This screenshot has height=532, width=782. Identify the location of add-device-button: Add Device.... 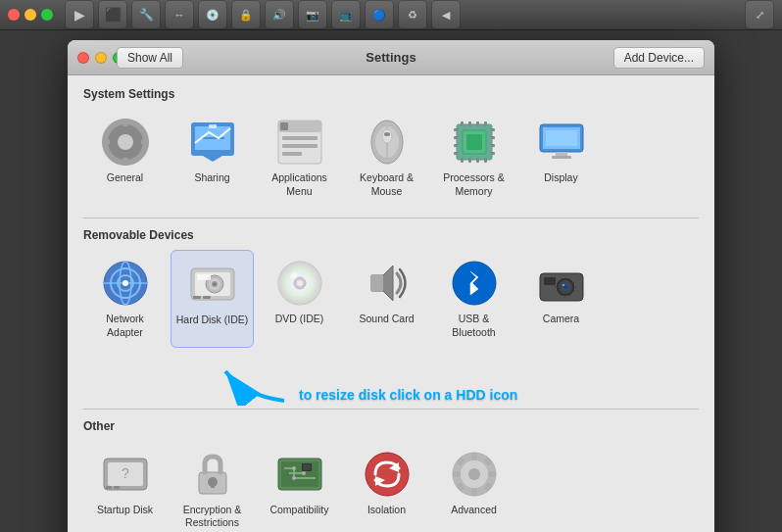
(659, 58).